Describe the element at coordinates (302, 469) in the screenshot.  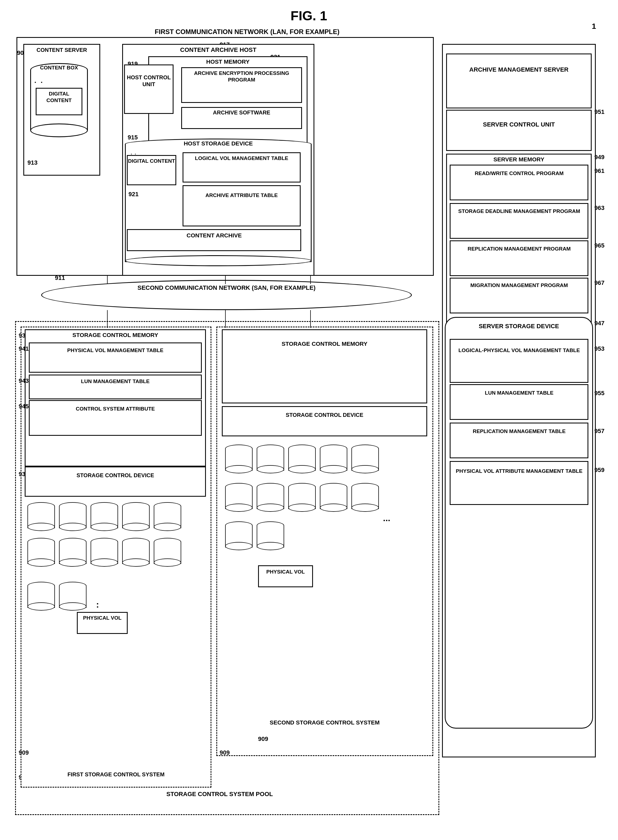
I see `cyl-s3-bot` at that location.